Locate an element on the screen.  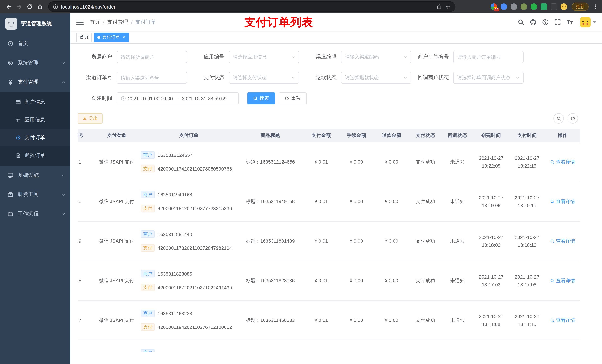
sidebar-item-label: 退款订单 is located at coordinates (35, 155).